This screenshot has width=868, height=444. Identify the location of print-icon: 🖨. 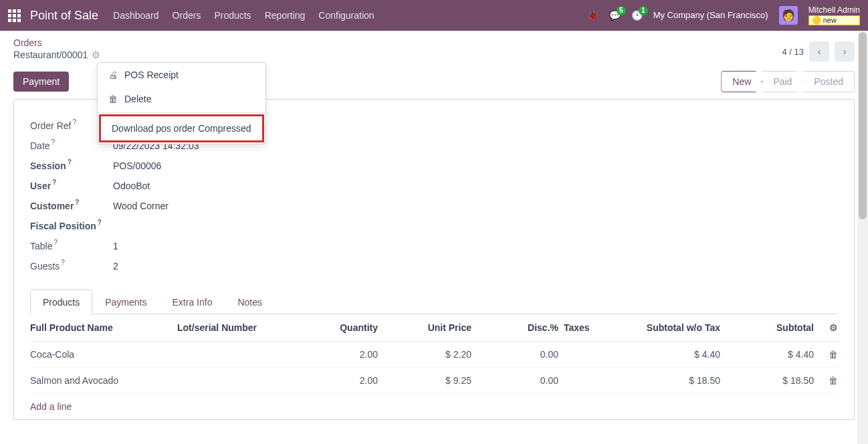
(113, 75).